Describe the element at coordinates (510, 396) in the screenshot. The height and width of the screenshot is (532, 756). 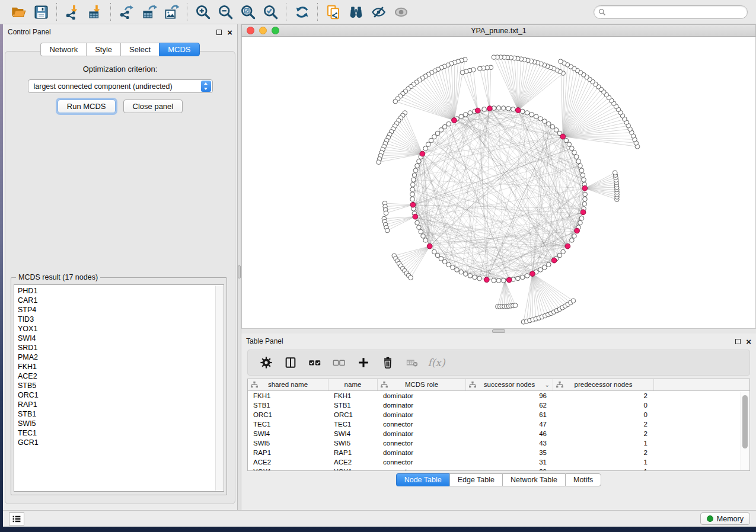
I see `table-cell: 96` at that location.